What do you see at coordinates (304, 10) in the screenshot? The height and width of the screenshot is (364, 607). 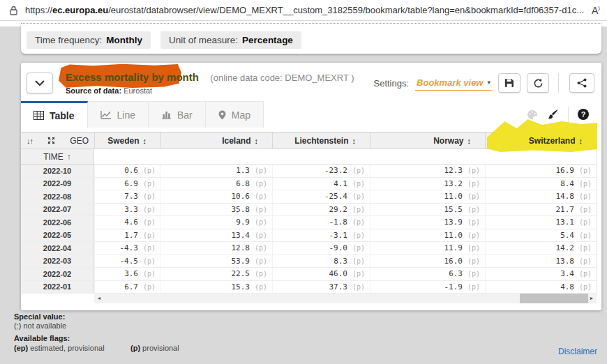 I see `browser-address-bar: https://ec.europa.eu/eurostat/databrowse…` at bounding box center [304, 10].